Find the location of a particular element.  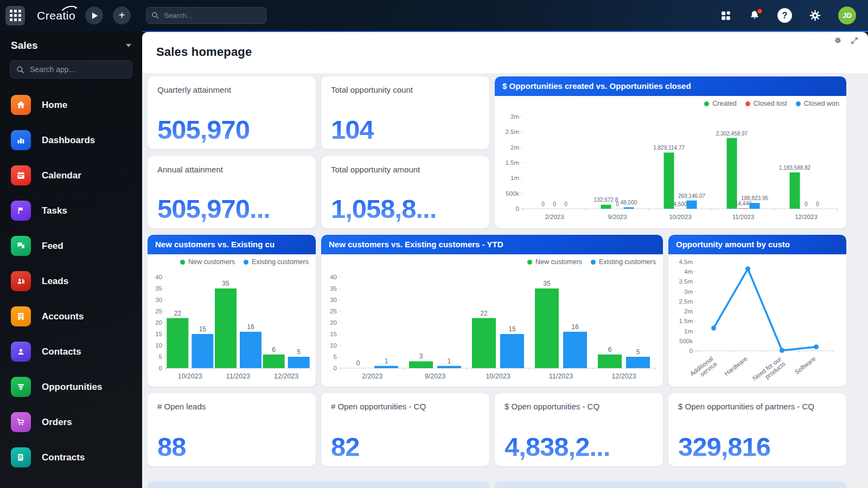

flag-icon is located at coordinates (21, 210).